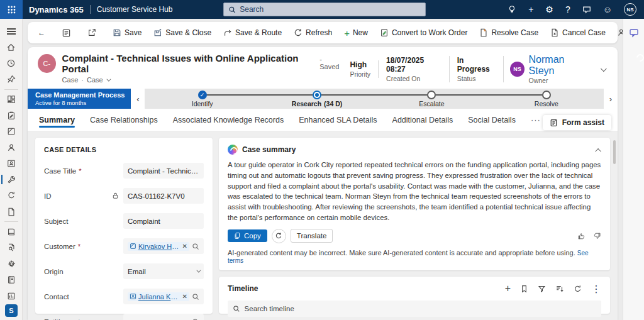  What do you see at coordinates (11, 264) in the screenshot?
I see `service-settings-icon` at bounding box center [11, 264].